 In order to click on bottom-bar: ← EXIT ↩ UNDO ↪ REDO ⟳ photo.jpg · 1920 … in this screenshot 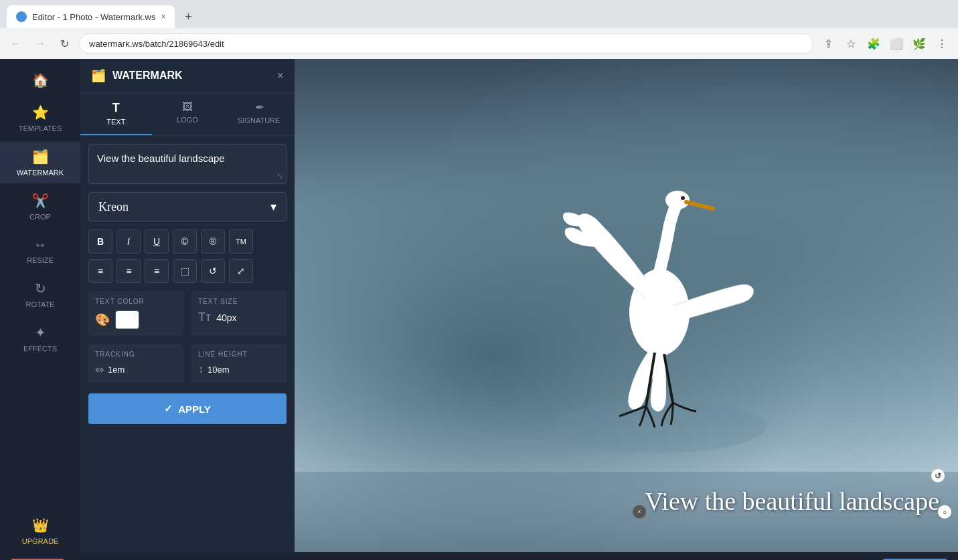, I will do `click(479, 556)`.